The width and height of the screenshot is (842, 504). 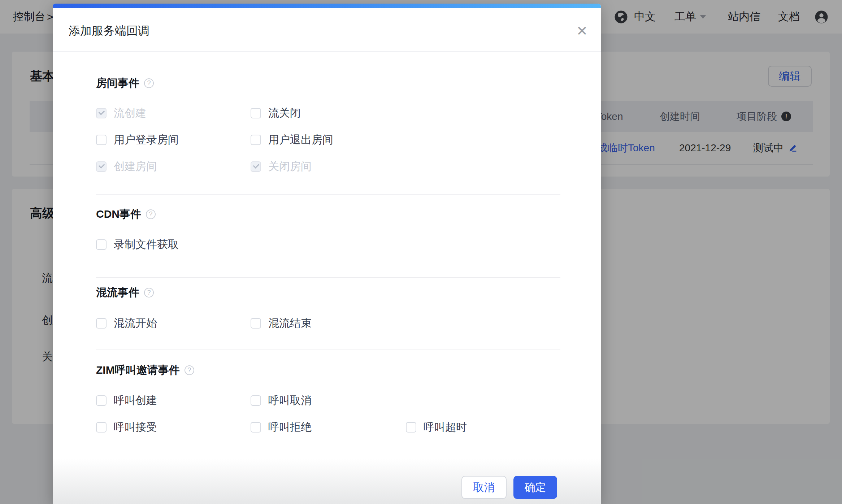 I want to click on checkbox-label: 关闭房间, so click(x=290, y=167).